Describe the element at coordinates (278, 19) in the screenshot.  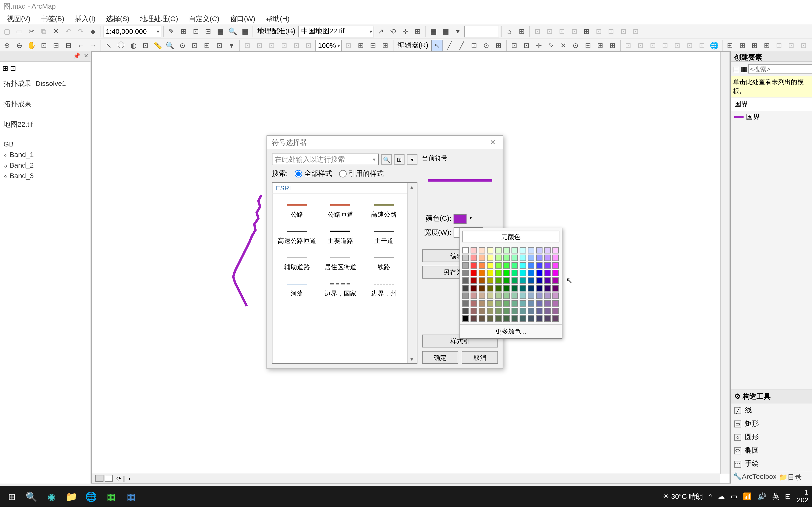
I see `menu-item: 帮助(H)` at that location.